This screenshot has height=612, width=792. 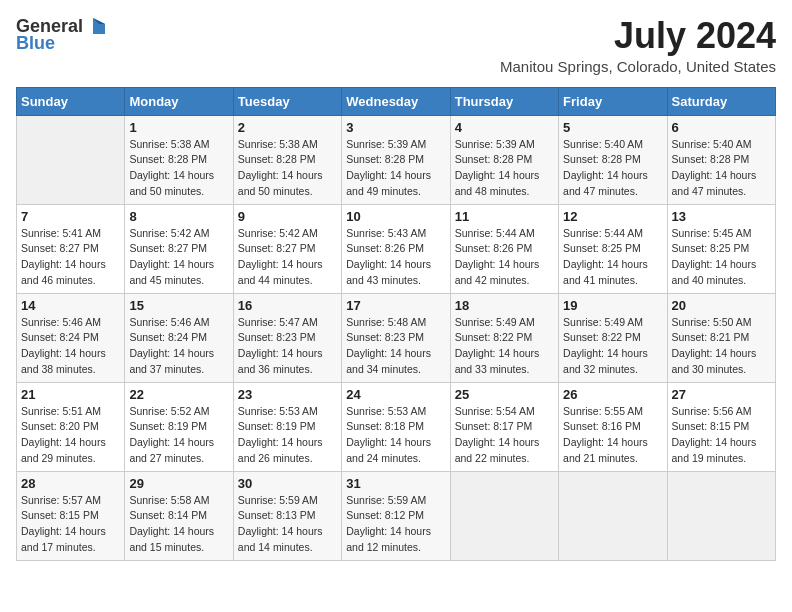 I want to click on day-number: 9, so click(x=288, y=216).